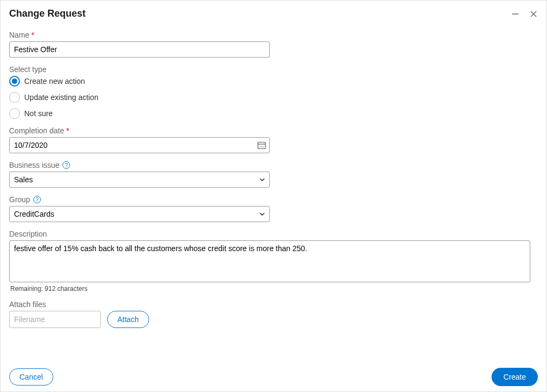 This screenshot has width=547, height=392. I want to click on radio-label-create: Create new action, so click(55, 81).